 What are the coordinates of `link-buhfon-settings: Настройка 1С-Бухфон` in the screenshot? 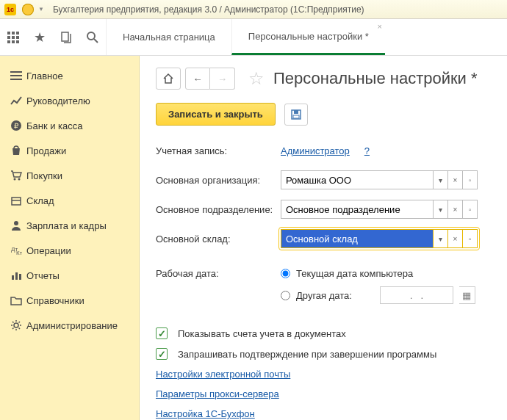 It's located at (206, 414).